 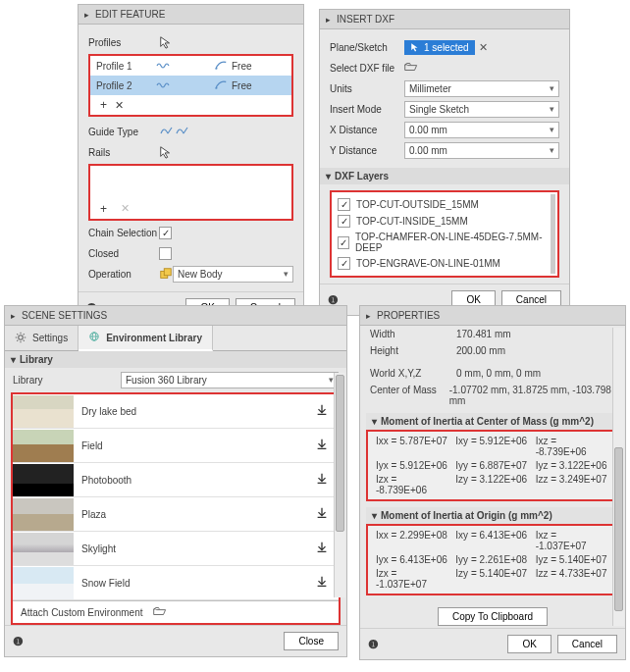 What do you see at coordinates (230, 381) in the screenshot?
I see `library-dropdown: Fusion 360 Library` at bounding box center [230, 381].